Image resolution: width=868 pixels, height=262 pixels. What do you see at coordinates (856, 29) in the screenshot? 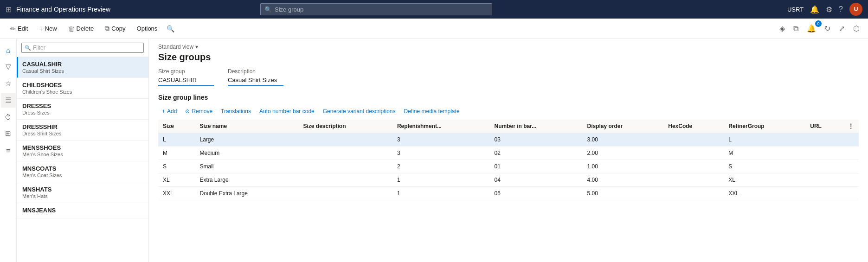
I see `detach-icon: ⬡` at bounding box center [856, 29].